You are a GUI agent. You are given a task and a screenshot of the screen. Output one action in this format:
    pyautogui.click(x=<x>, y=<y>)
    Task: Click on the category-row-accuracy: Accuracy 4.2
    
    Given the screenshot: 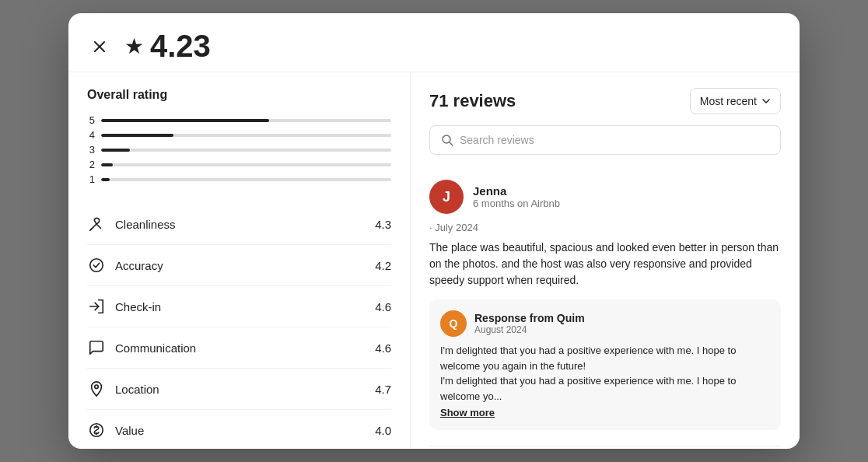 What is the action you would take?
    pyautogui.click(x=240, y=266)
    